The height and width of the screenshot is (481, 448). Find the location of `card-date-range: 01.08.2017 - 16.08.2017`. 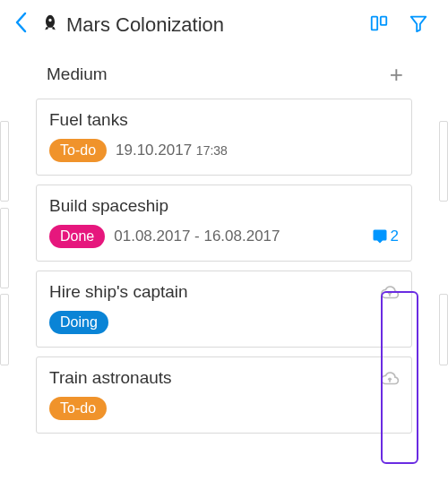

card-date-range: 01.08.2017 - 16.08.2017 is located at coordinates (197, 236).